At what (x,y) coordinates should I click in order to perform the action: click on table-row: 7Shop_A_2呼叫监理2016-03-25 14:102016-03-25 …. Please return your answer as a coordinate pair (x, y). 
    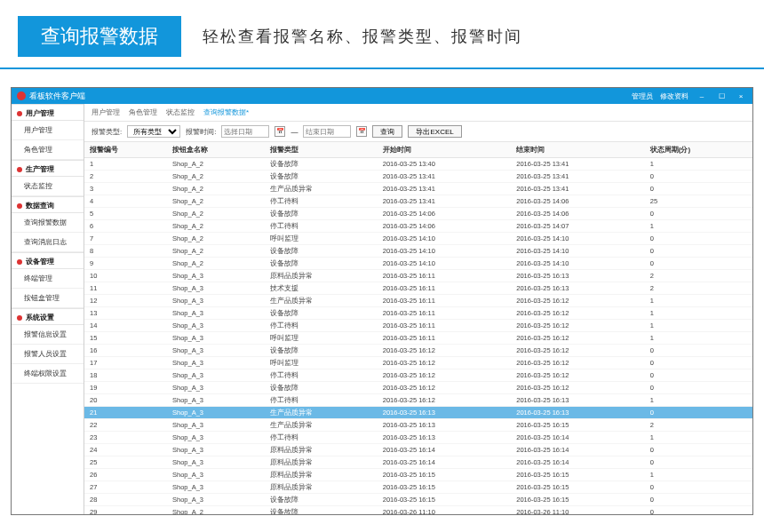
    Looking at the image, I should click on (418, 239).